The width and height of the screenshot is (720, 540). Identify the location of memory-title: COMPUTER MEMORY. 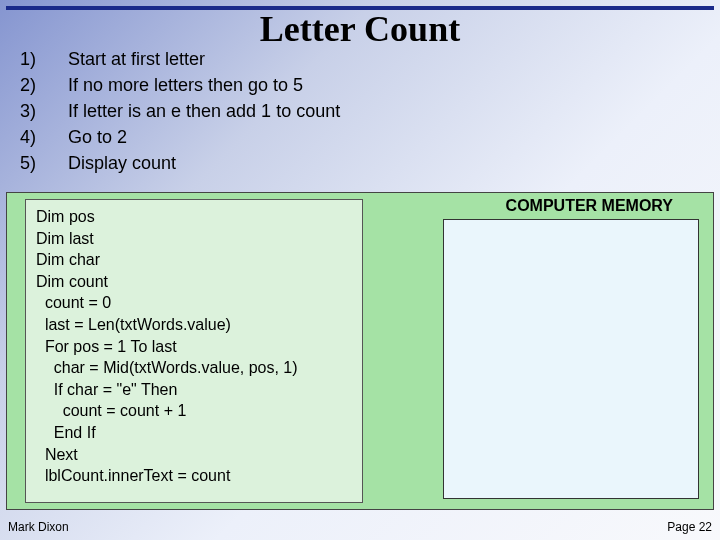
(590, 206).